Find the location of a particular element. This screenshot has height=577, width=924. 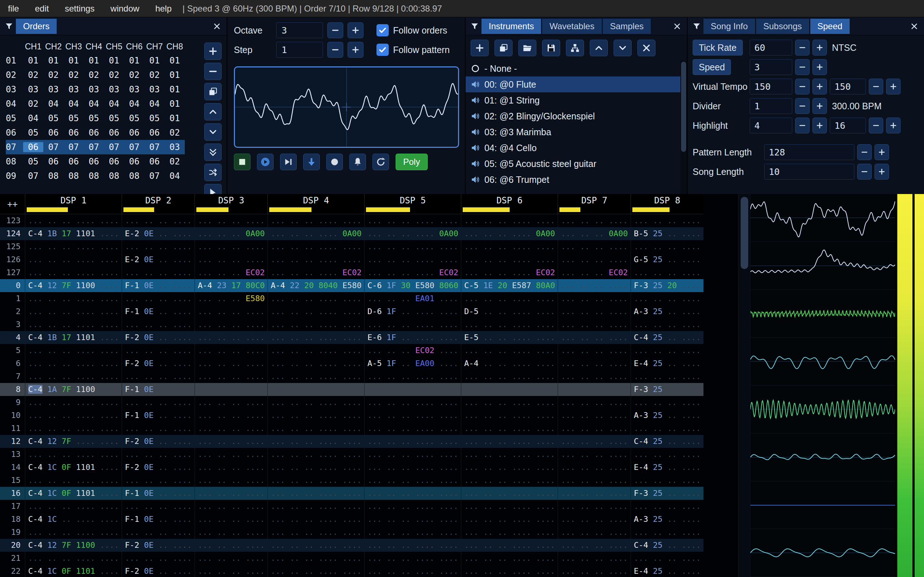

menu-item-help: help is located at coordinates (163, 8).